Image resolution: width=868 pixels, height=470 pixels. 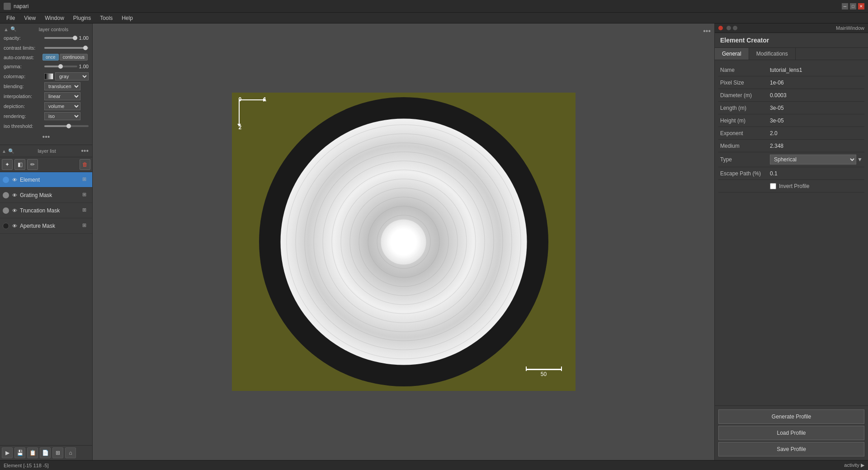 What do you see at coordinates (728, 28) in the screenshot?
I see `right-panel-window-controls` at bounding box center [728, 28].